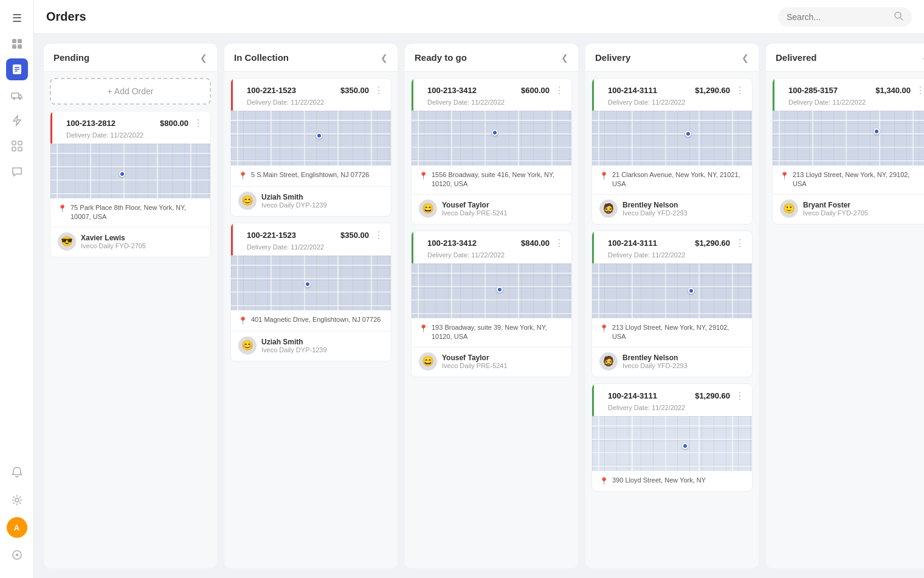 The width and height of the screenshot is (924, 578). Describe the element at coordinates (204, 58) in the screenshot. I see `column-collapse-pending: ❮` at that location.